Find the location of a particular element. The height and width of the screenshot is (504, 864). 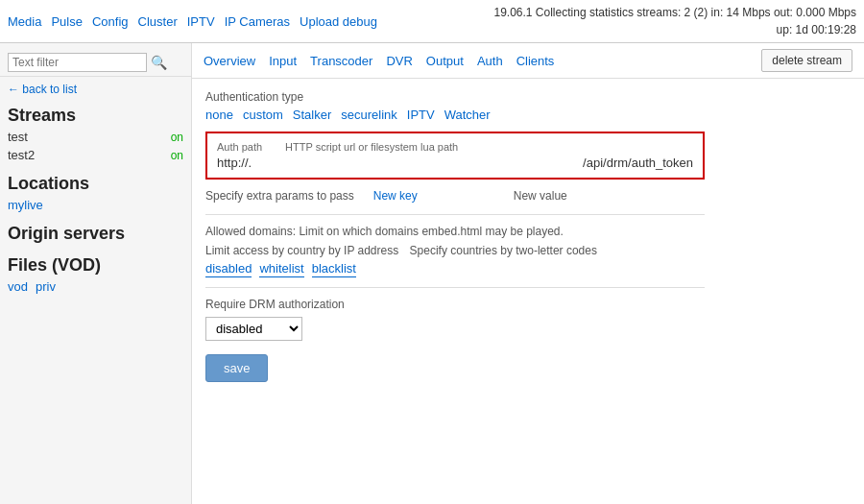

tab-input: Input is located at coordinates (282, 61).